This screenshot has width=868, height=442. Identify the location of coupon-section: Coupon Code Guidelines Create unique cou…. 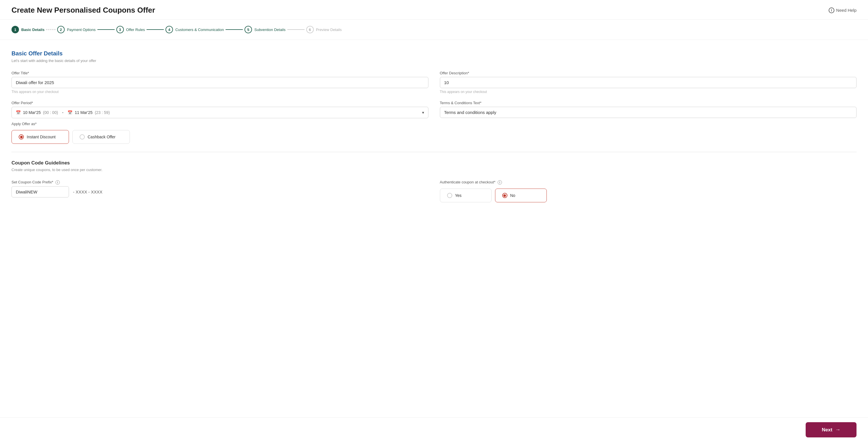
(434, 181).